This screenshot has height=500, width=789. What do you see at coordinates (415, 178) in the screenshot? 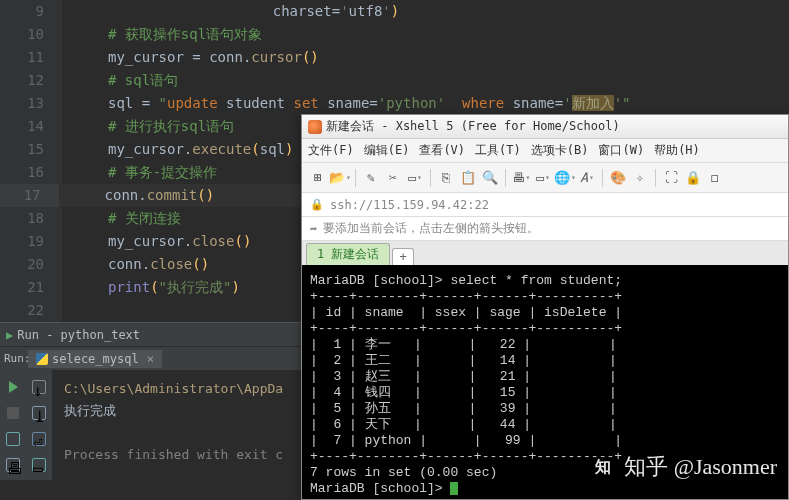
I see `properties-icon: ▭` at bounding box center [415, 178].